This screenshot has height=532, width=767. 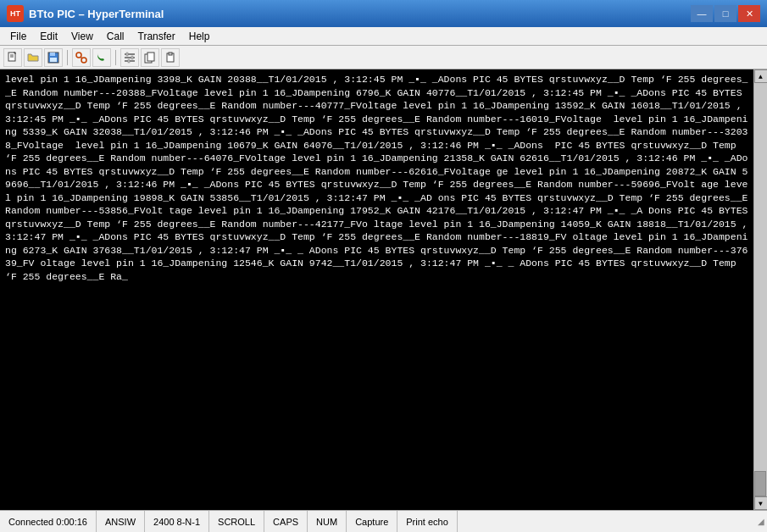 I want to click on scroll-thumb, so click(x=760, y=484).